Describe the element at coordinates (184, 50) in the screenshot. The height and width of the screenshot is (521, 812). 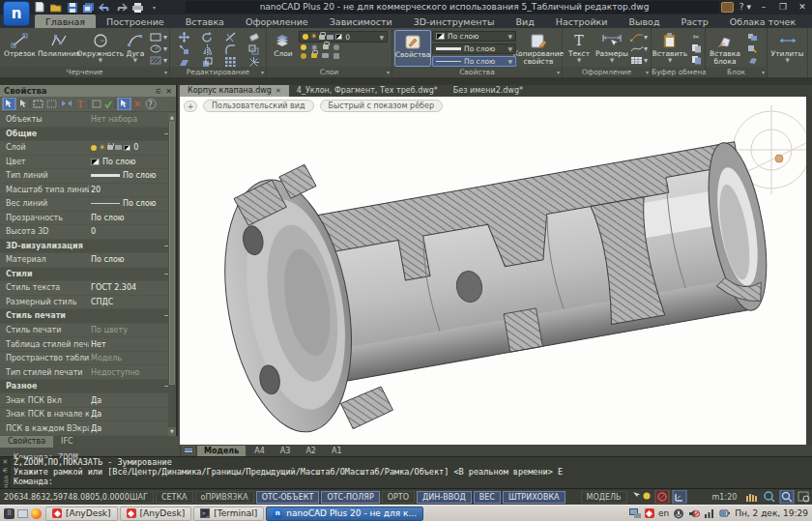
I see `copy-icon` at that location.